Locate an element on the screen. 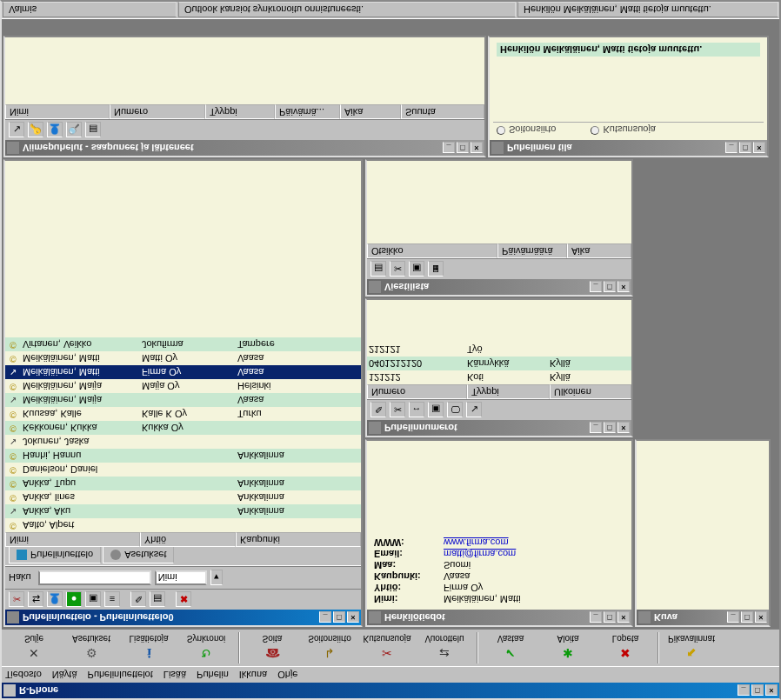 This screenshot has width=781, height=700. phone-state-titlebar: Puhelimen tila _ □ × is located at coordinates (628, 148).